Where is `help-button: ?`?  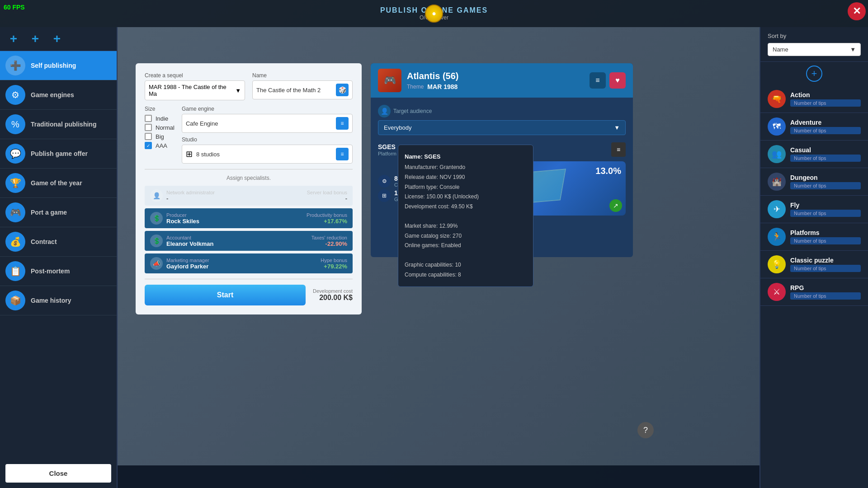
help-button: ? is located at coordinates (646, 430).